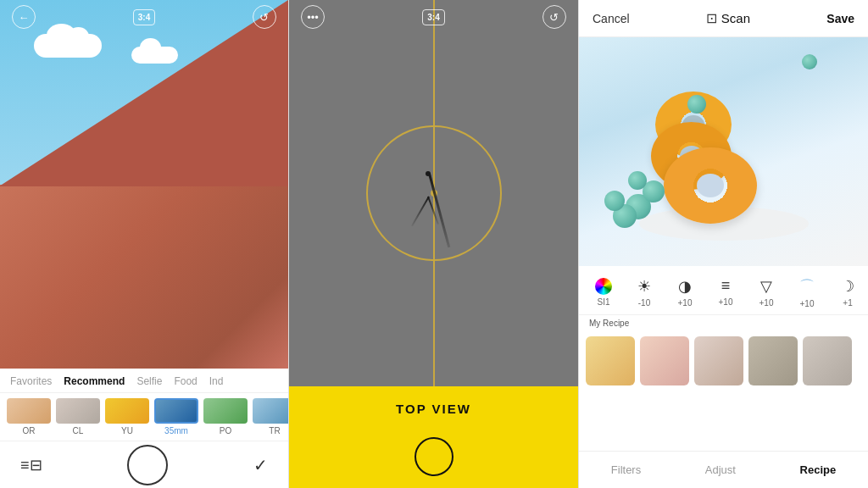  I want to click on more-options-button: •••, so click(313, 17).